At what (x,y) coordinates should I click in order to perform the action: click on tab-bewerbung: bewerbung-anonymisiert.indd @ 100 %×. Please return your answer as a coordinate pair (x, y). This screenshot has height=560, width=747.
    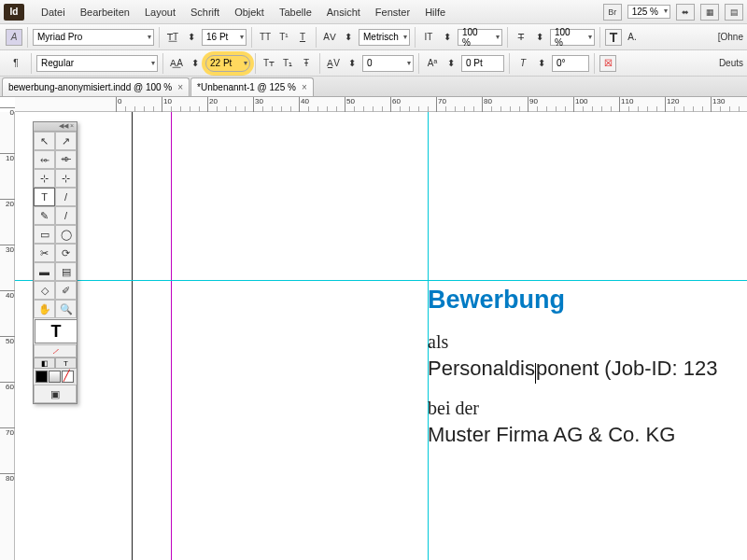
    Looking at the image, I should click on (95, 87).